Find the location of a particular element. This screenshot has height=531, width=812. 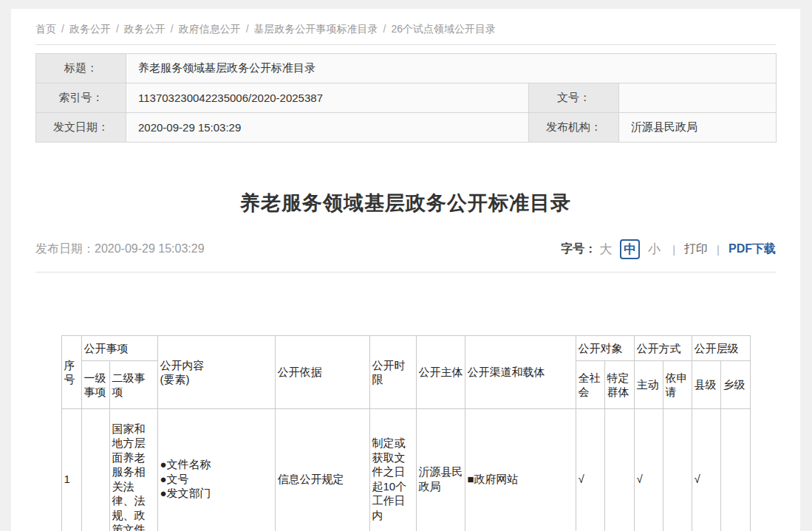

header-content: 公开内容 (要素) is located at coordinates (216, 372).